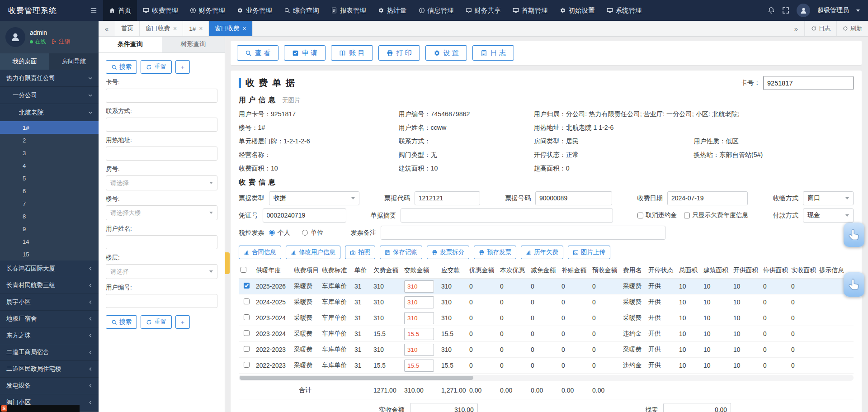  What do you see at coordinates (399, 53) in the screenshot?
I see `toolbar-button: 打 印` at bounding box center [399, 53].